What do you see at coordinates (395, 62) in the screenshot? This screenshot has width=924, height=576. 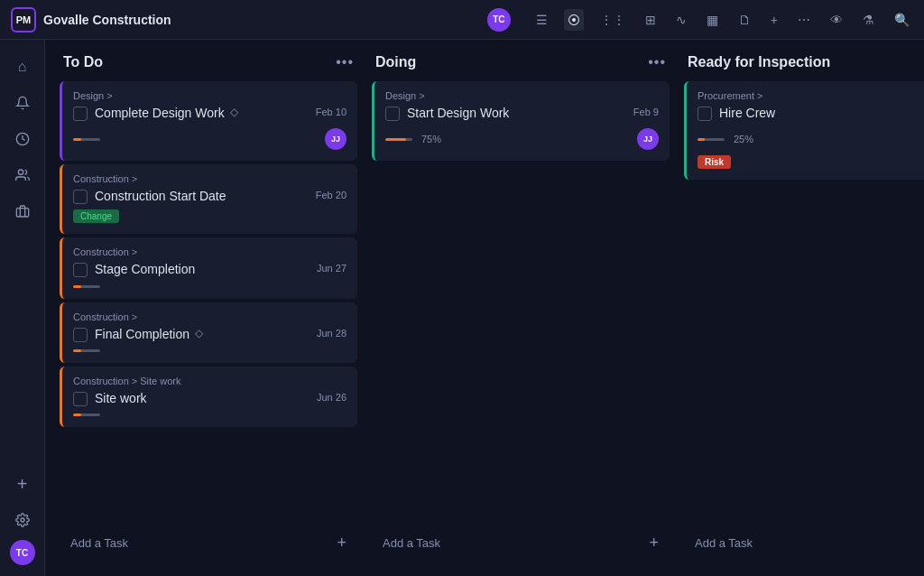 I see `column-doing-title: Doing` at bounding box center [395, 62].